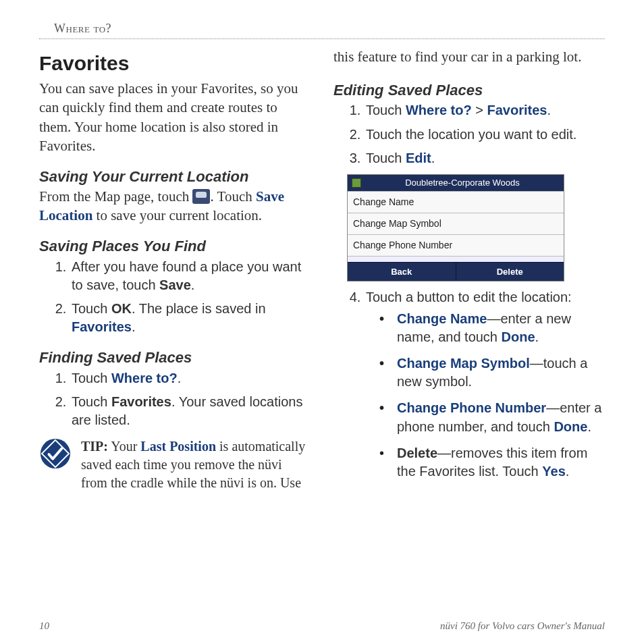  What do you see at coordinates (462, 183) in the screenshot?
I see `device-title: Doubletree-Corporate Woods` at bounding box center [462, 183].